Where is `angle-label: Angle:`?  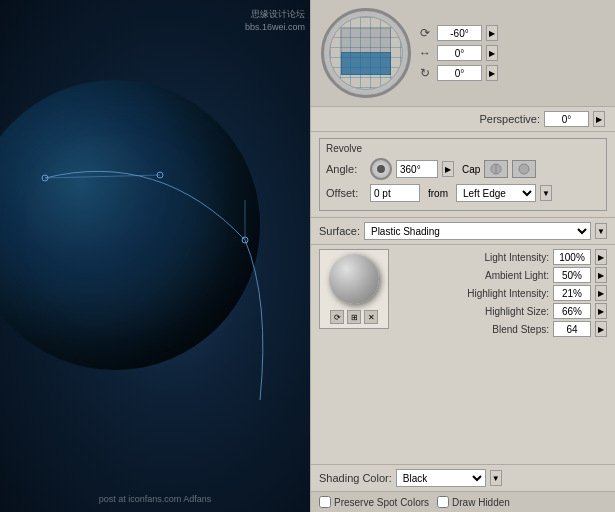 angle-label: Angle: is located at coordinates (346, 169).